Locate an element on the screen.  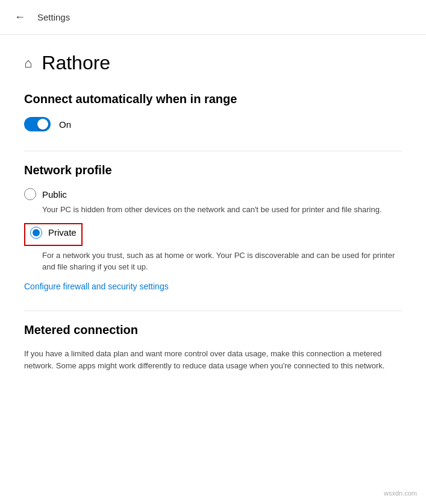
watermark: wsxdn.com is located at coordinates (400, 493).